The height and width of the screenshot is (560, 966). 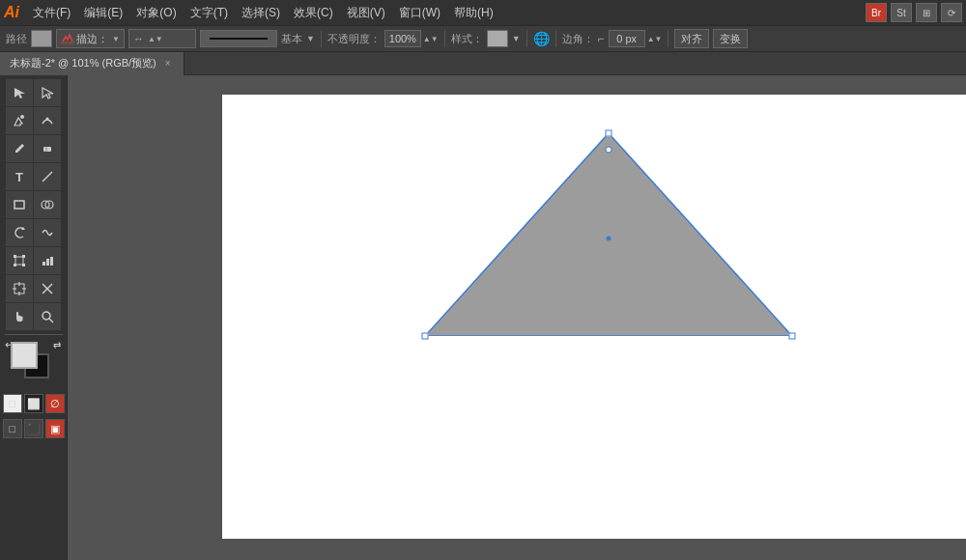 What do you see at coordinates (497, 39) in the screenshot?
I see `style-swatch` at bounding box center [497, 39].